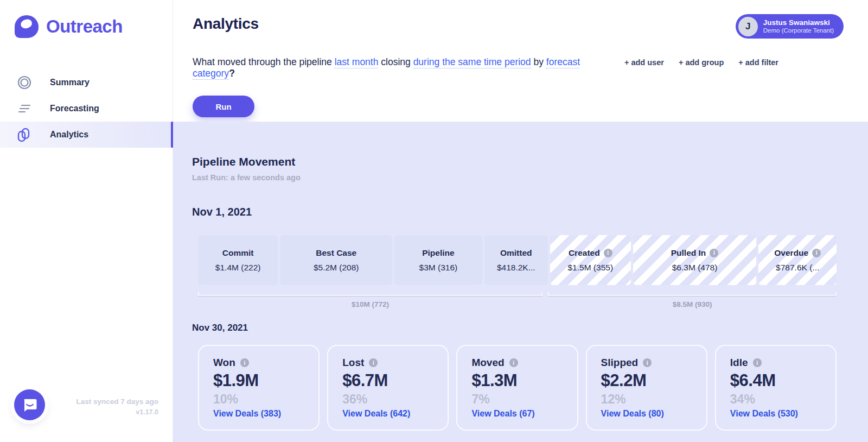 This screenshot has width=868, height=442. I want to click on user-name: Justus Swaniawski, so click(799, 23).